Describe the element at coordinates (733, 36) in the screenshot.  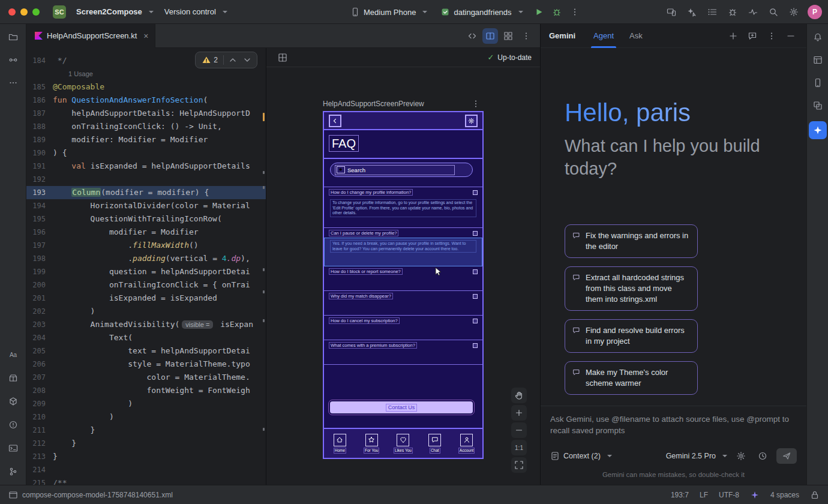
I see `new-chat-button` at that location.